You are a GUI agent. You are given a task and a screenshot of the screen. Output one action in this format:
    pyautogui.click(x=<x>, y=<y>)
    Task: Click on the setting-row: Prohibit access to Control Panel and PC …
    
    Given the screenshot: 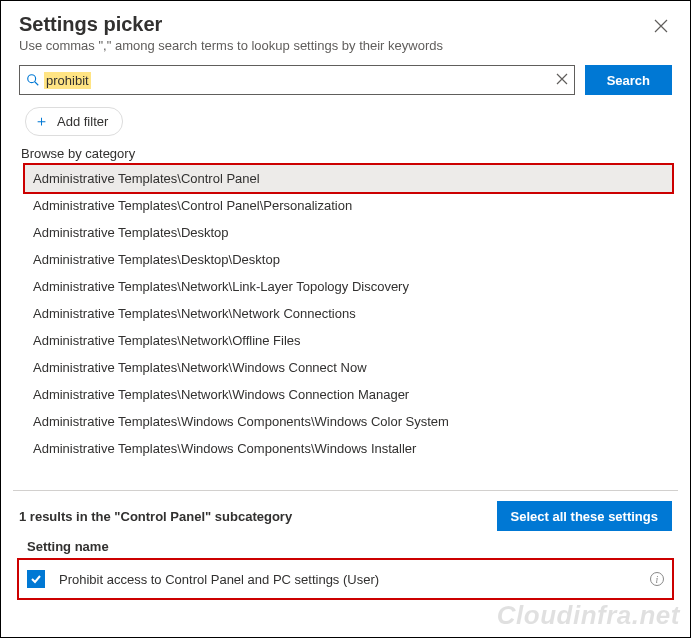 What is the action you would take?
    pyautogui.click(x=346, y=579)
    